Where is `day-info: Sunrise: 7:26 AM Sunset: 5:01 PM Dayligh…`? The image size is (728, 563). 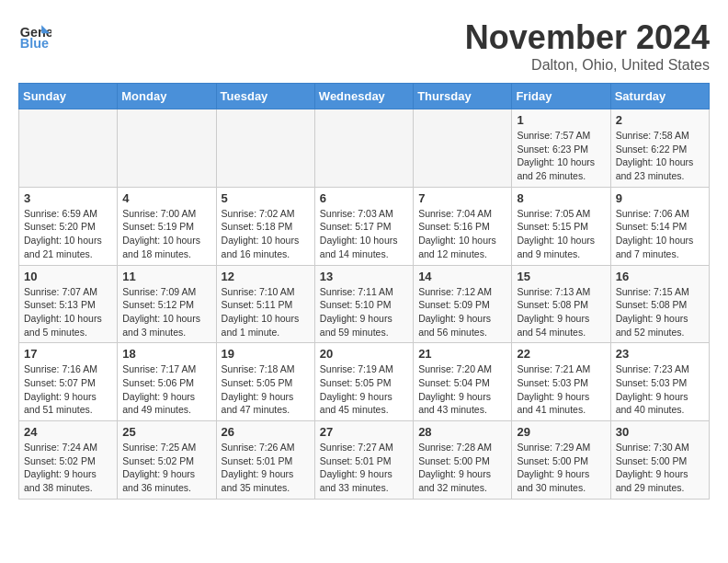
day-info: Sunrise: 7:26 AM Sunset: 5:01 PM Dayligh… is located at coordinates (266, 467).